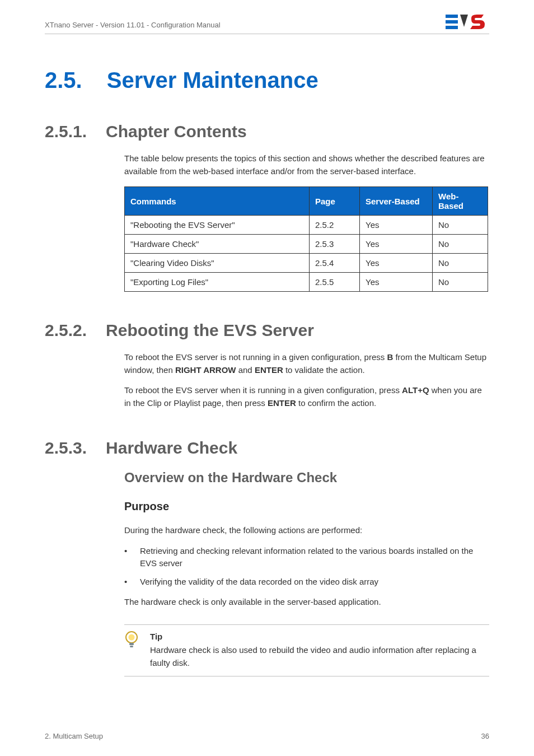  Describe the element at coordinates (307, 651) in the screenshot. I see `tip-callout: Tip Hardware check is also used to rebui…` at that location.